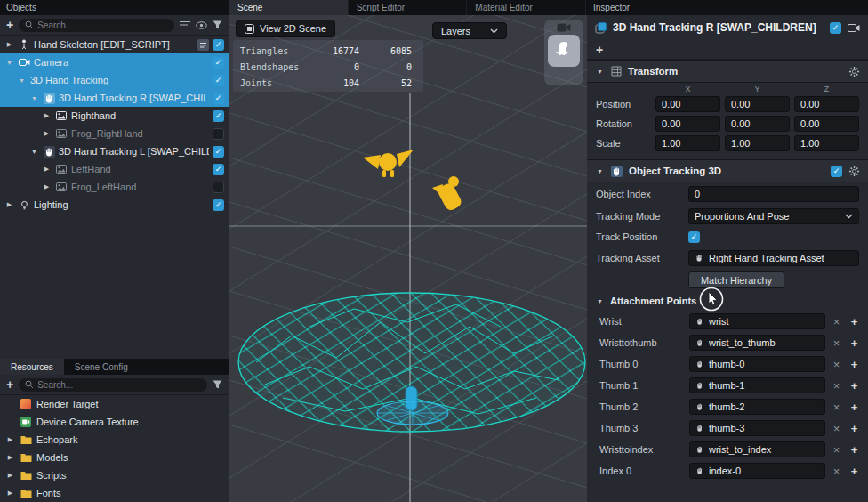  Describe the element at coordinates (114, 116) in the screenshot. I see `tree-item-righthand: Righthand` at that location.